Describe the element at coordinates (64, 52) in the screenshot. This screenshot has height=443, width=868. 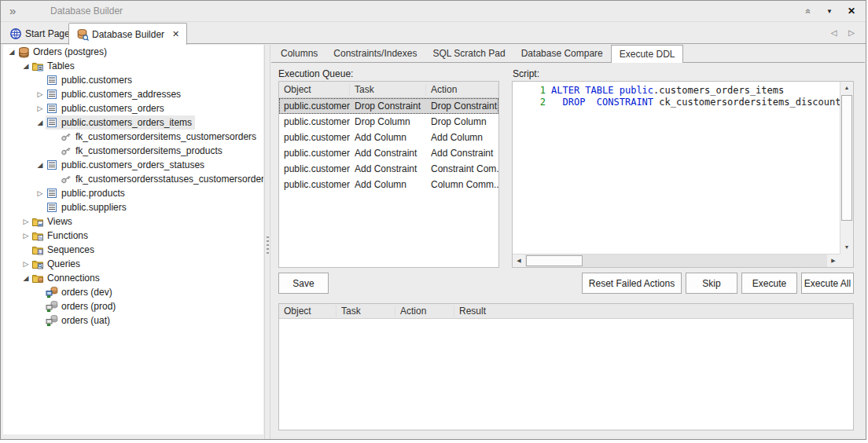
I see `tree-item-body: Orders (postgres)` at that location.